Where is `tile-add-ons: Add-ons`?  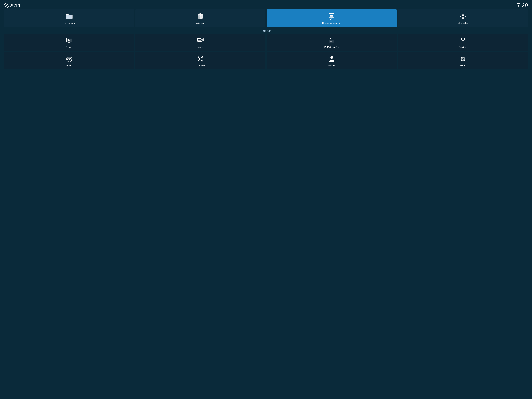 tile-add-ons: Add-ons is located at coordinates (200, 18).